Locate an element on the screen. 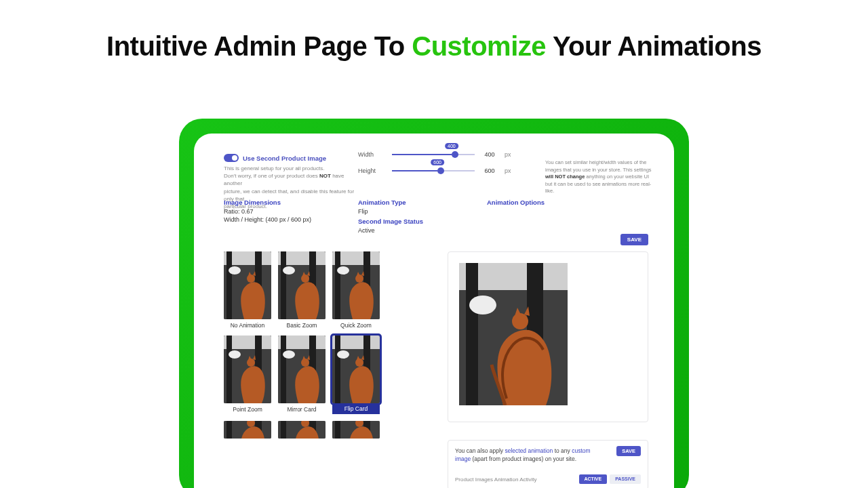 The width and height of the screenshot is (868, 488). second-image-status-value: Active is located at coordinates (422, 230).